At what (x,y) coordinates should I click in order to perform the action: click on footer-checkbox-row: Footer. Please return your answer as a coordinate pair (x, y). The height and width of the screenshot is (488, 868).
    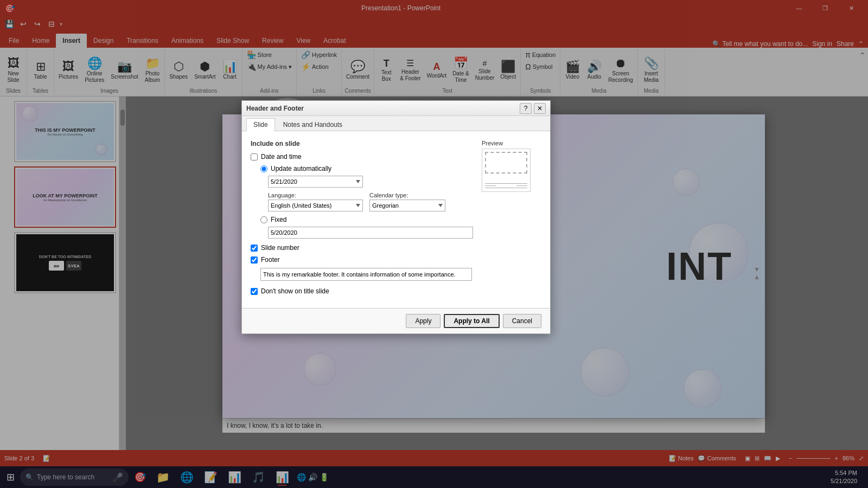
    Looking at the image, I should click on (362, 260).